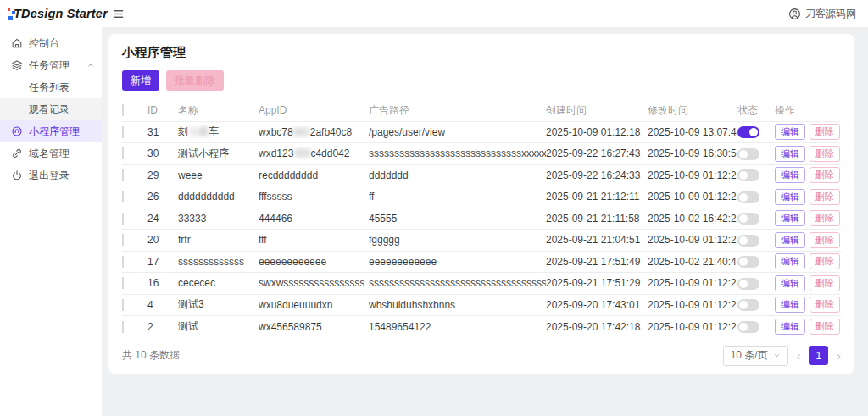  Describe the element at coordinates (481, 197) in the screenshot. I see `table-row: 26 dddddddddd fffsssss ff 2025-09-21 21:…` at that location.